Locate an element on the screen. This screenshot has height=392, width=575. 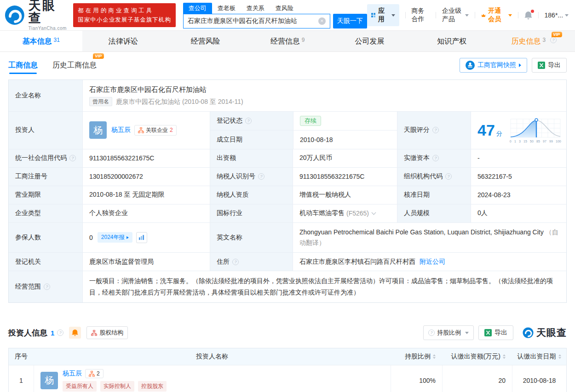
excel-icon is located at coordinates (488, 333).